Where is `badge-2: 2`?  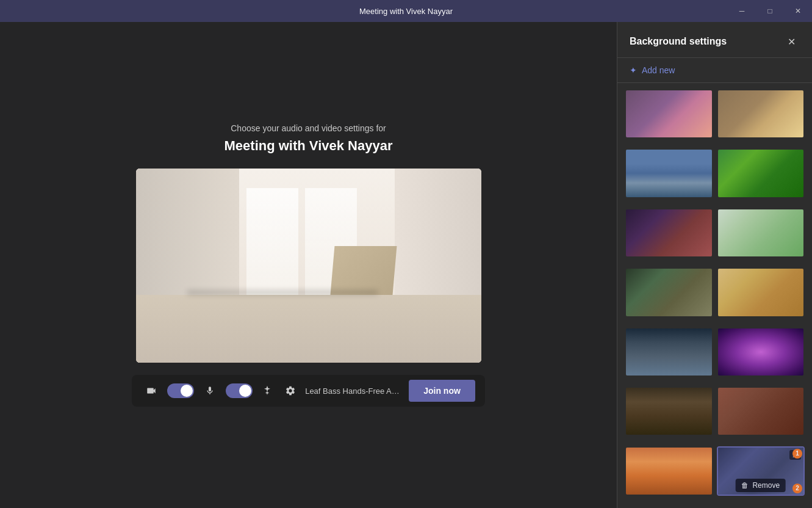 badge-2: 2 is located at coordinates (797, 488).